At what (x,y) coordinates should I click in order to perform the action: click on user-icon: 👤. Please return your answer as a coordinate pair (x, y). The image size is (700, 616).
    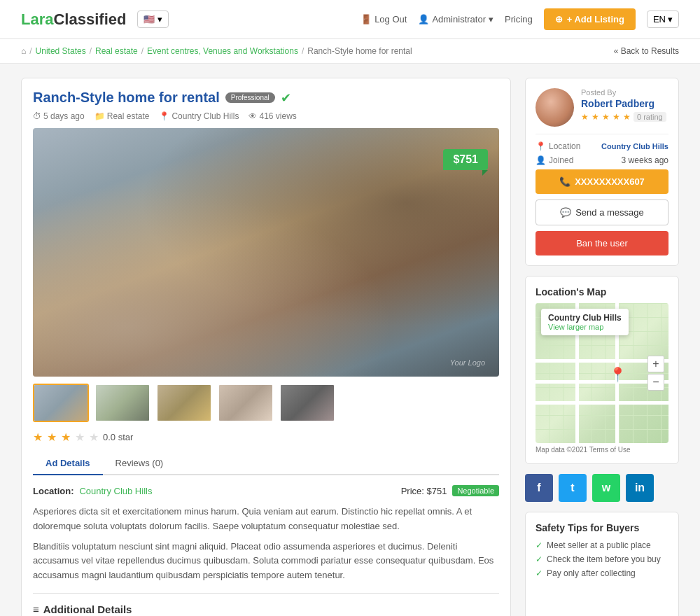
    Looking at the image, I should click on (424, 20).